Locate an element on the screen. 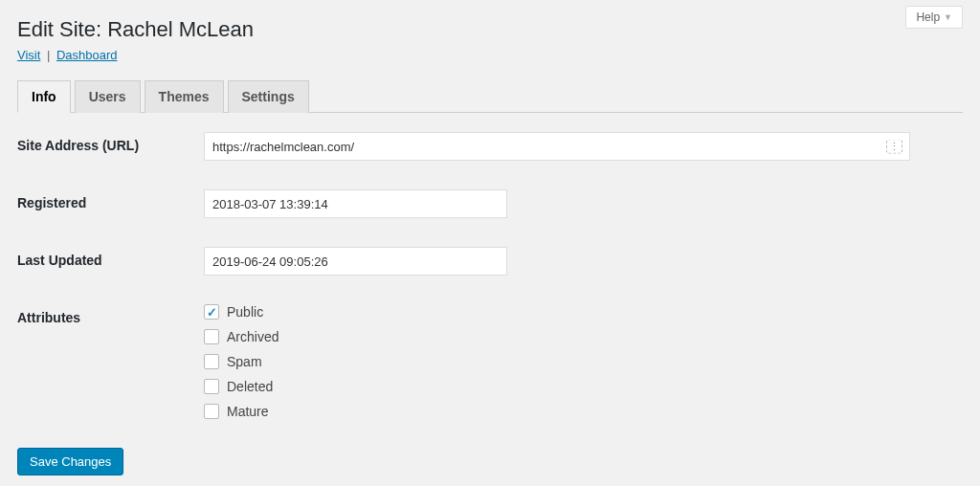 This screenshot has width=980, height=486. attribute-public-label: Public is located at coordinates (245, 312).